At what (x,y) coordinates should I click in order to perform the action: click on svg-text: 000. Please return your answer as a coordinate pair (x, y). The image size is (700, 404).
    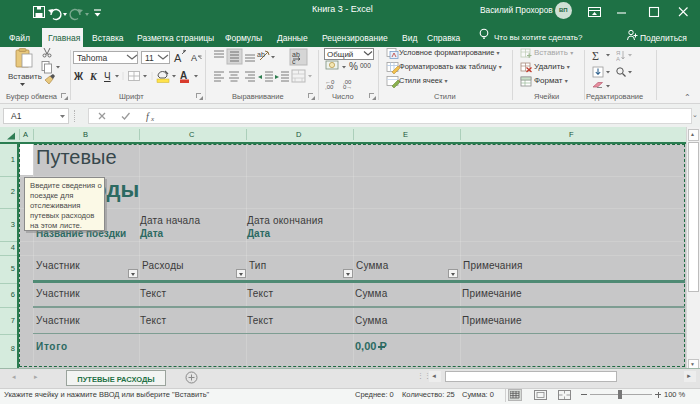
    Looking at the image, I should click on (366, 66).